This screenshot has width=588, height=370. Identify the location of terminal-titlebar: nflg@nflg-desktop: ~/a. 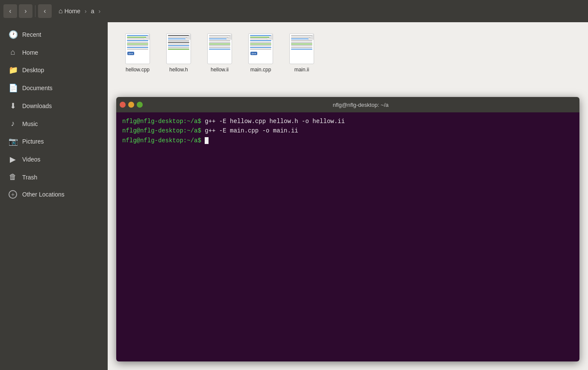
(348, 105).